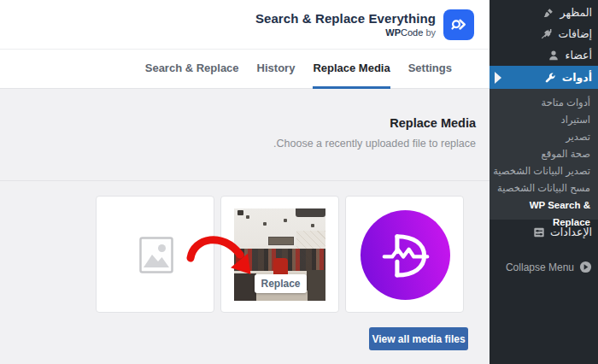 This screenshot has height=364, width=598. Describe the element at coordinates (277, 69) in the screenshot. I see `tab-history: History` at that location.